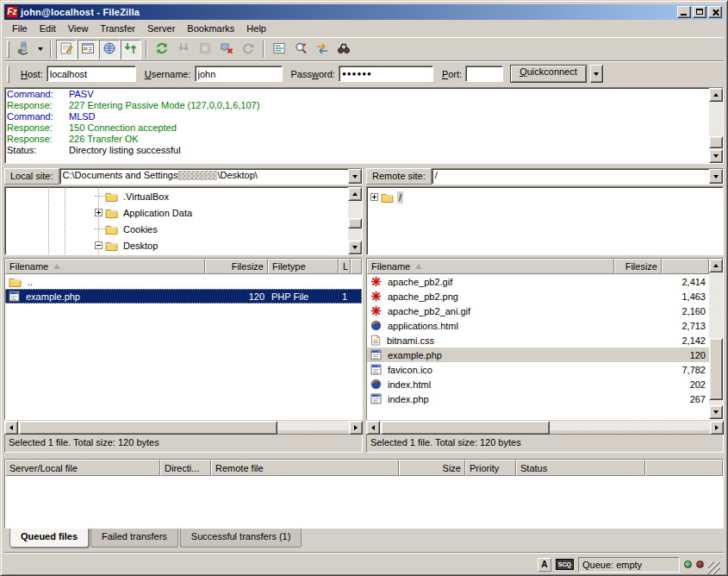 This screenshot has height=576, width=728. Describe the element at coordinates (184, 281) in the screenshot. I see `file-row-: ..` at that location.